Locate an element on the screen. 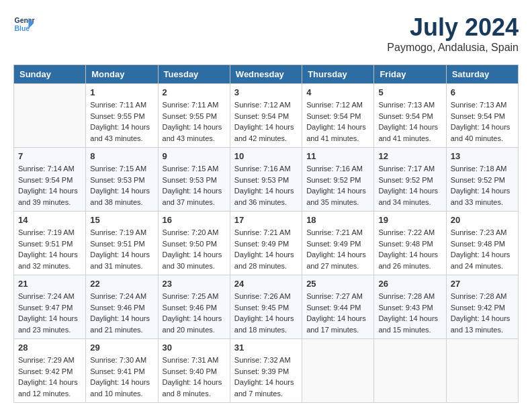 The height and width of the screenshot is (411, 532). calendar-day-cell: 16Sunrise: 7:20 AMSunset: 9:50 PMDayligh… is located at coordinates (193, 243).